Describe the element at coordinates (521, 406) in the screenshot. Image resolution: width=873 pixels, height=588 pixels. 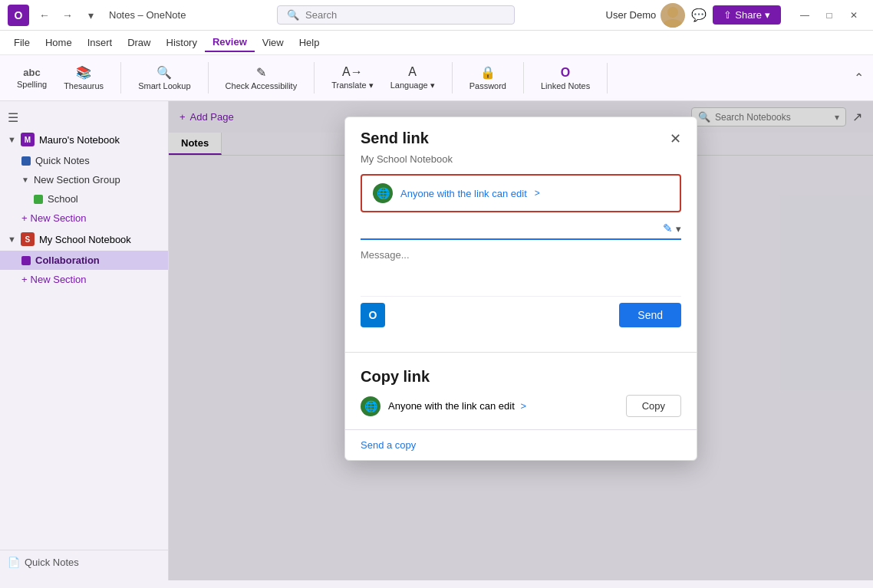
I see `copy-row: 🌐 Anyone with the link can edit > Copy` at that location.